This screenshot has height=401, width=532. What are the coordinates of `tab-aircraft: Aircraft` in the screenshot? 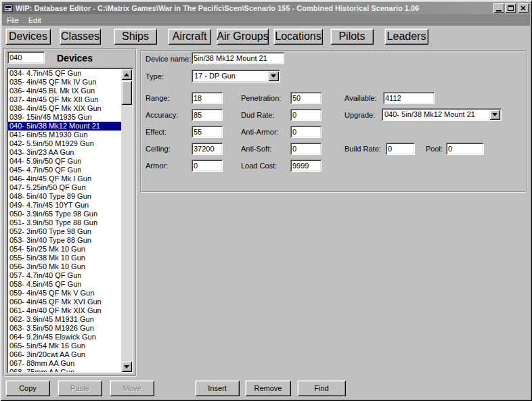 It's located at (190, 37).